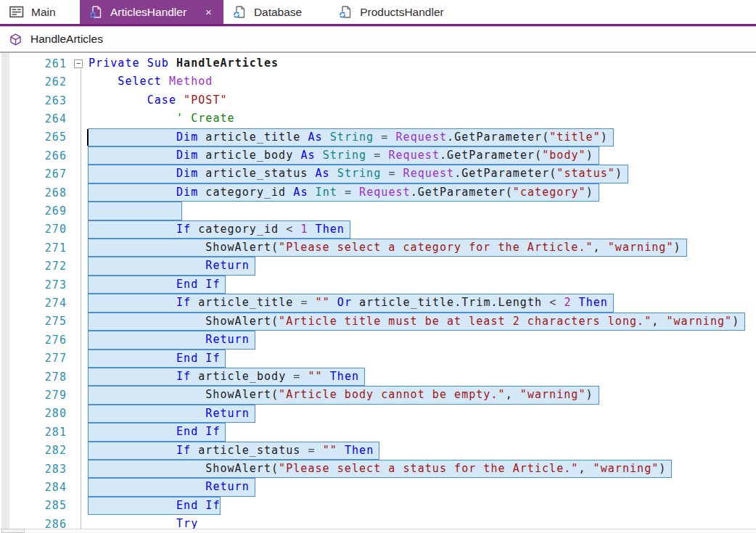  What do you see at coordinates (33, 487) in the screenshot?
I see `line-number: 284` at bounding box center [33, 487].